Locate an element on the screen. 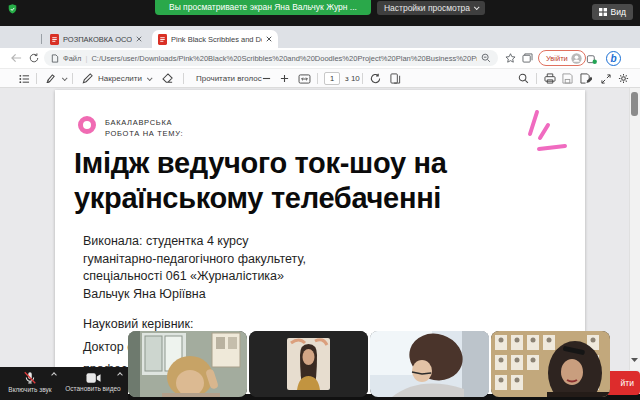 The image size is (640, 400). tab-separator is located at coordinates (42, 39).